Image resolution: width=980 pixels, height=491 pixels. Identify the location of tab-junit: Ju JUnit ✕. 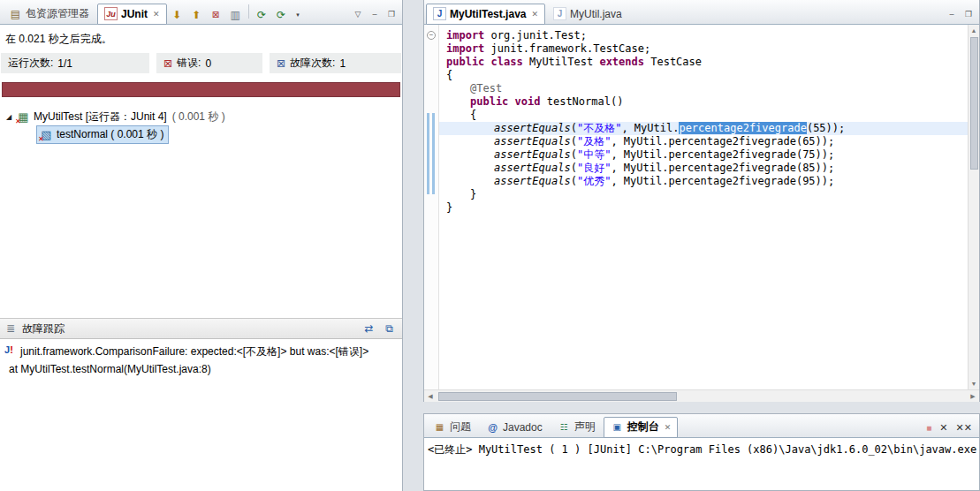
(133, 14).